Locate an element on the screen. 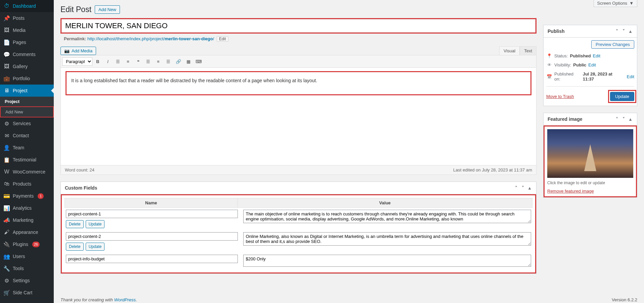  sidebar-item-label: Side Cart is located at coordinates (23, 293).